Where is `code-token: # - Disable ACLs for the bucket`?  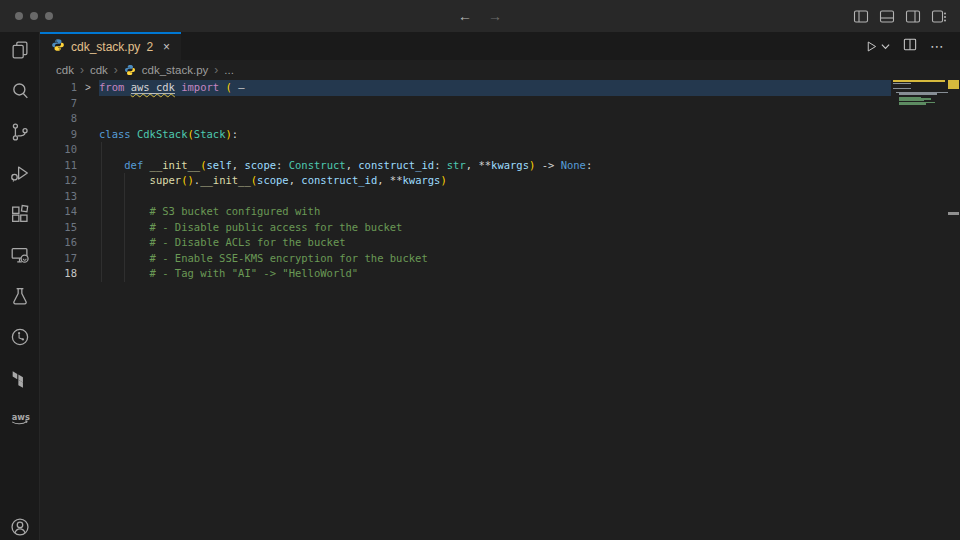
code-token: # - Disable ACLs for the bucket is located at coordinates (248, 242).